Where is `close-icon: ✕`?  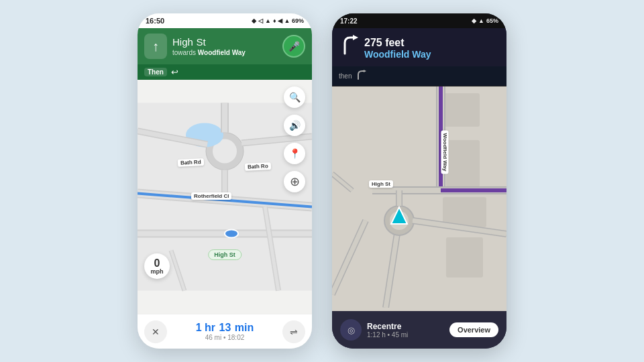
close-icon: ✕ is located at coordinates (156, 332).